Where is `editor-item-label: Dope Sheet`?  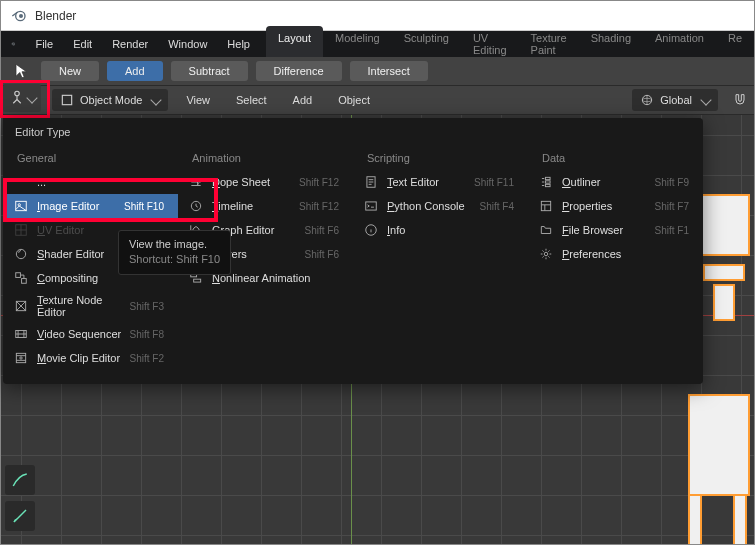 editor-item-label: Dope Sheet is located at coordinates (252, 182).